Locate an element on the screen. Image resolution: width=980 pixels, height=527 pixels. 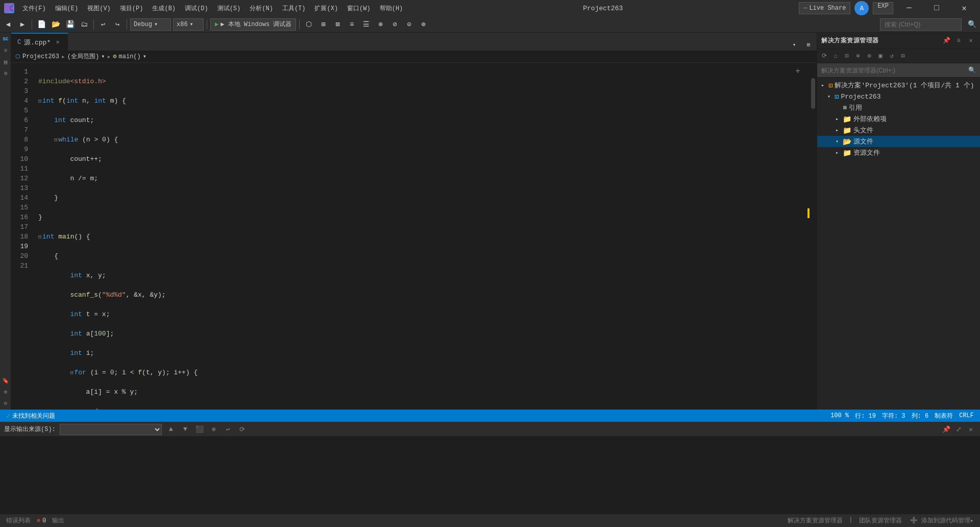
tree-external-deps: ▸ 📁 外部依赖项 is located at coordinates (898, 119).